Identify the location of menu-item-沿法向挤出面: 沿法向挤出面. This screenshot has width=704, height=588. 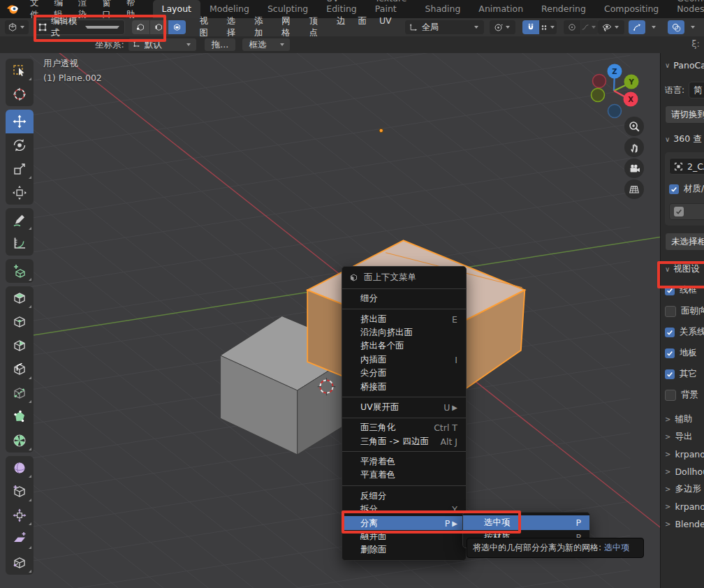
(404, 332).